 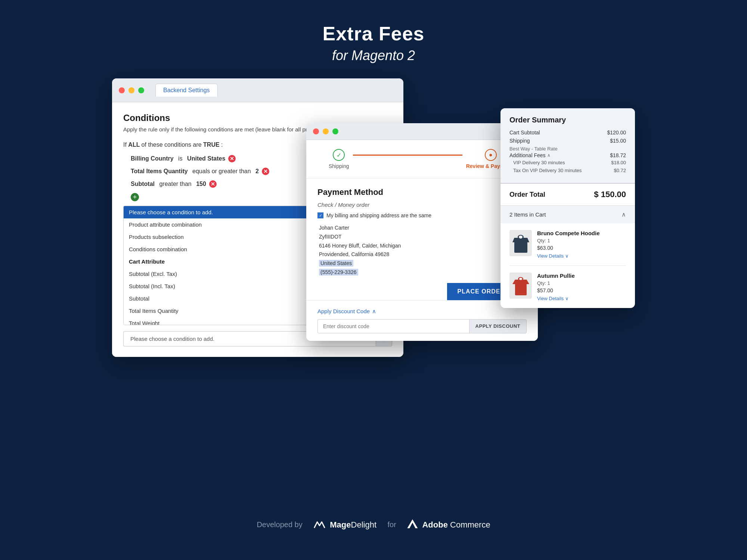 I want to click on conditions-title: Conditions, so click(x=258, y=118).